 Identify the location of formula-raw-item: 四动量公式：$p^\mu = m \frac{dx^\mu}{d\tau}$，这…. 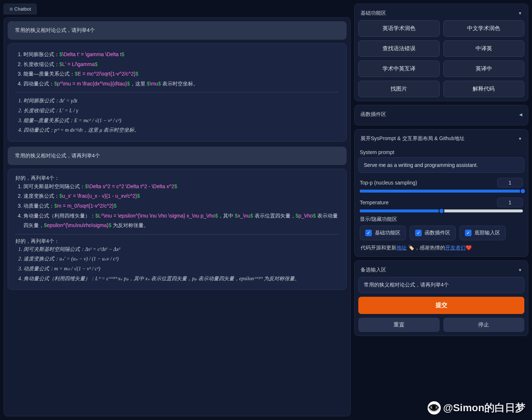
(181, 84).